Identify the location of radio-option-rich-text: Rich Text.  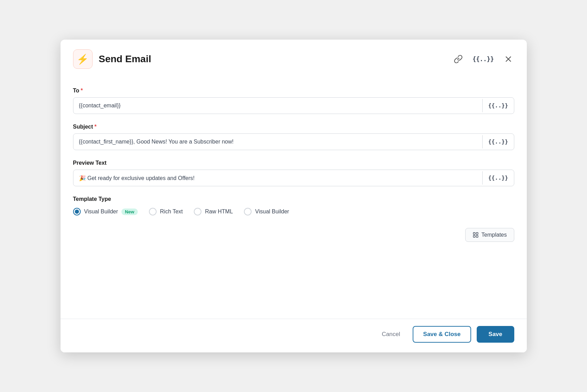
(166, 212).